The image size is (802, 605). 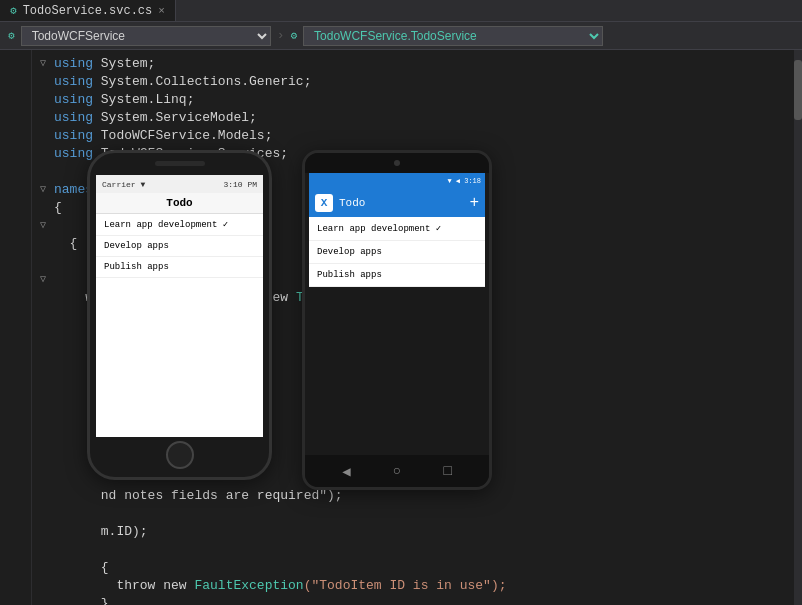 I want to click on android-screen: ▼ ◀ 3:18 X Todo + Learn app development …, so click(x=397, y=314).